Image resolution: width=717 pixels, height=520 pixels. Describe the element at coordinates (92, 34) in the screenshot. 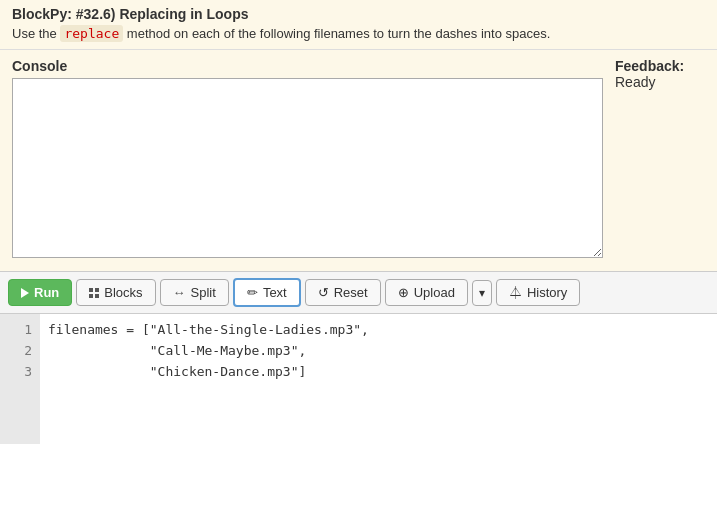

I see `method-code: replace` at that location.